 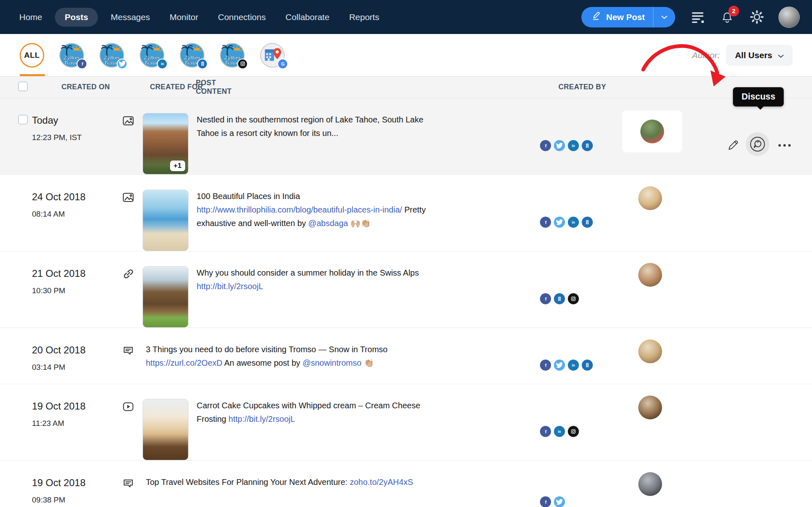 I want to click on filter-account-twitter: ZylkerTravel, so click(x=112, y=55).